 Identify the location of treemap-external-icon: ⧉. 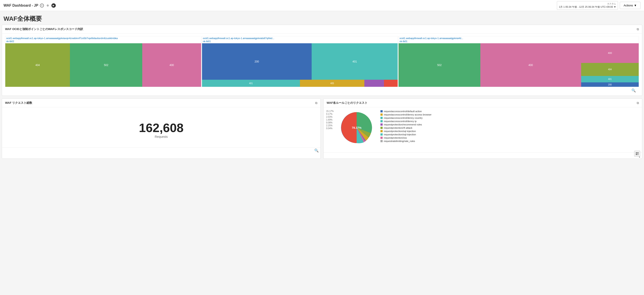
(638, 29).